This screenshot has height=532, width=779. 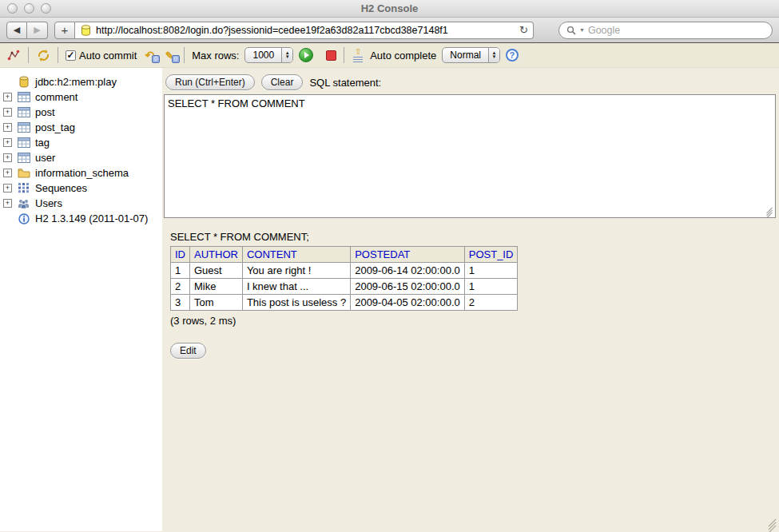 I want to click on table-cell: I knew that ..., so click(x=296, y=287).